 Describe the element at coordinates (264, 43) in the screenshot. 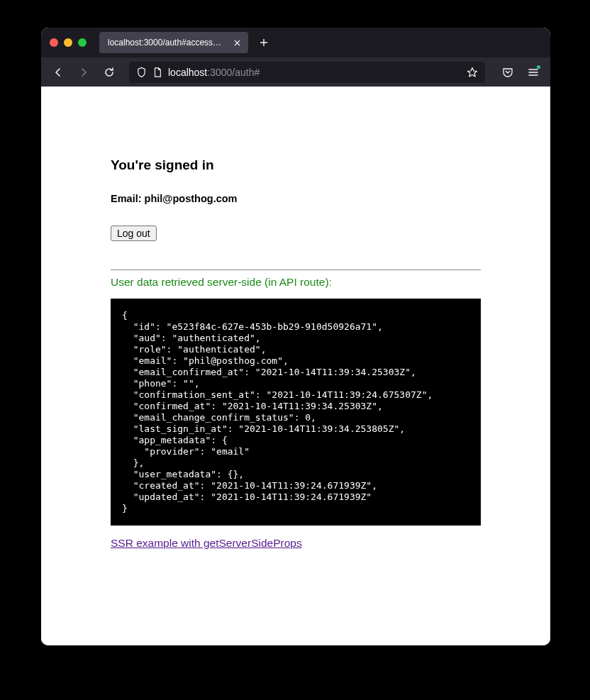

I see `new-tab-button` at that location.